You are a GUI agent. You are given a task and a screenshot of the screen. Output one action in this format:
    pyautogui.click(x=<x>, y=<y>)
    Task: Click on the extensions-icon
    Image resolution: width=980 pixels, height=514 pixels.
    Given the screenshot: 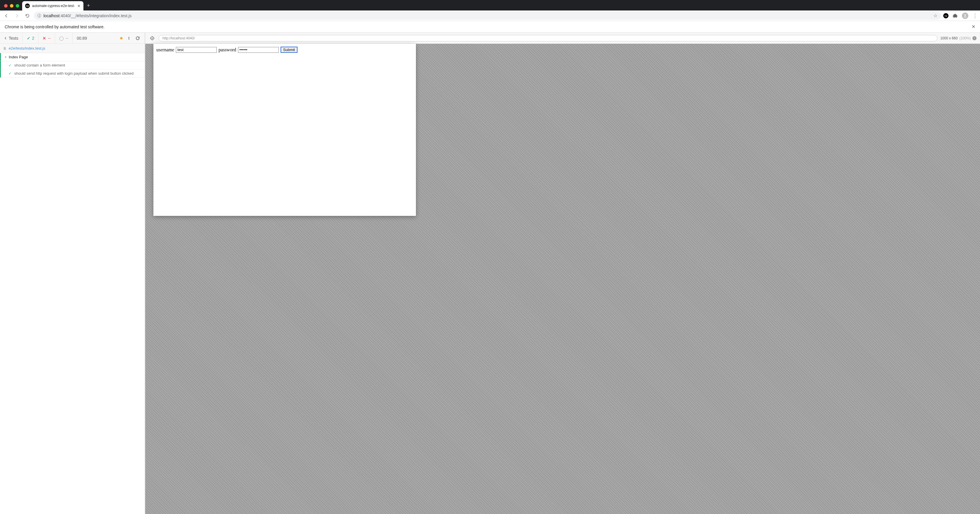 What is the action you would take?
    pyautogui.click(x=955, y=16)
    